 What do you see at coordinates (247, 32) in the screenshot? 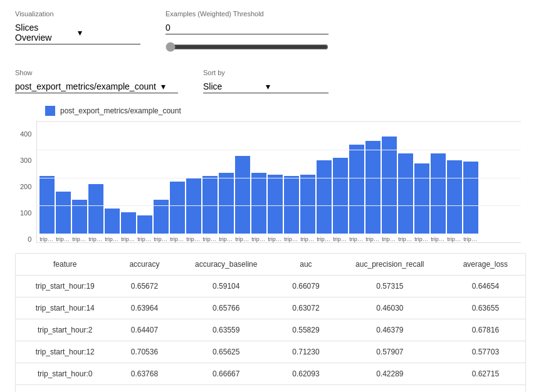
I see `threshold-control: Examples (Weighted) Threshold` at bounding box center [247, 32].